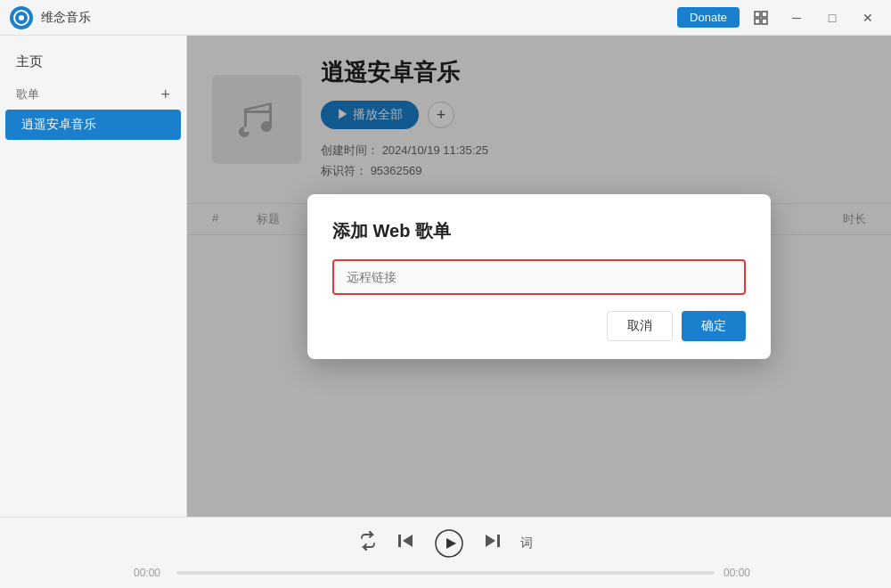 This screenshot has width=891, height=588. I want to click on add-web-playlist-dialog: 添加 Web 歌单 取消 确定, so click(539, 276).